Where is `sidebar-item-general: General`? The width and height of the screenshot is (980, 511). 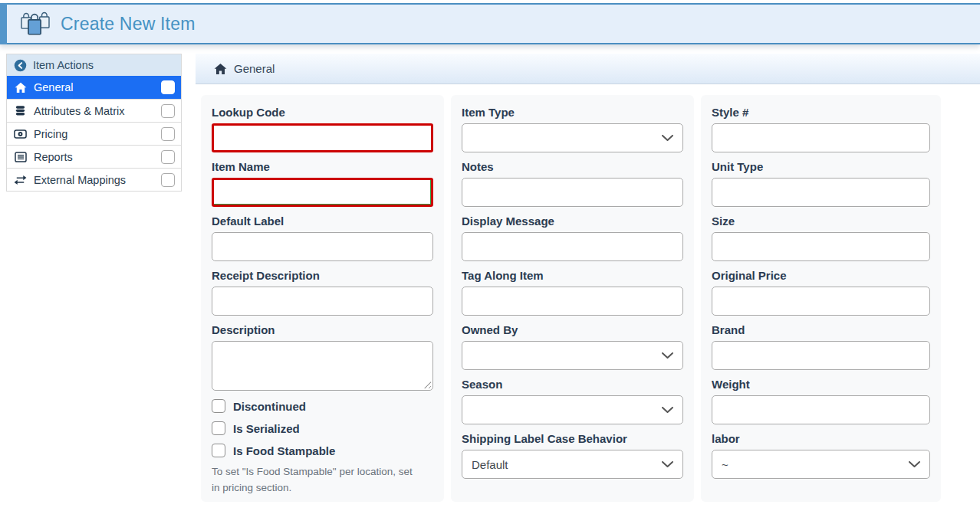
sidebar-item-general: General is located at coordinates (94, 87).